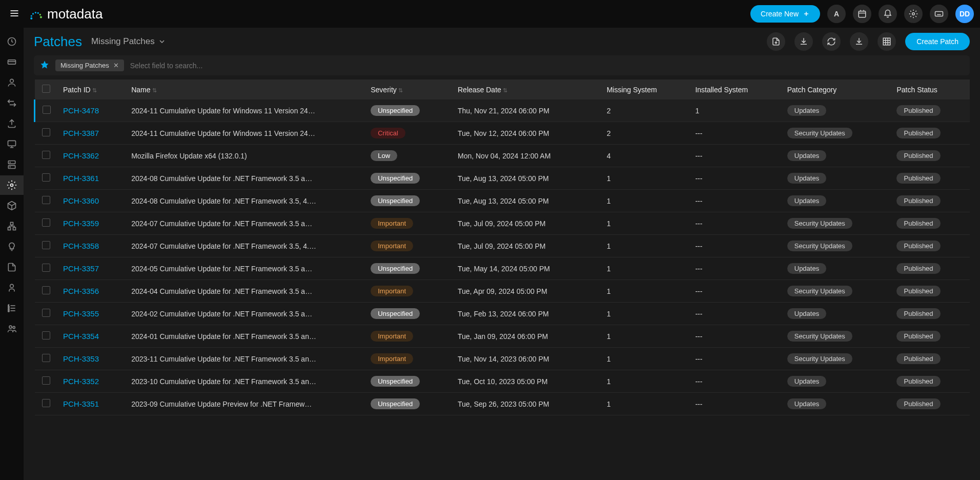 The image size is (980, 480). I want to click on select-all-checkbox, so click(46, 89).